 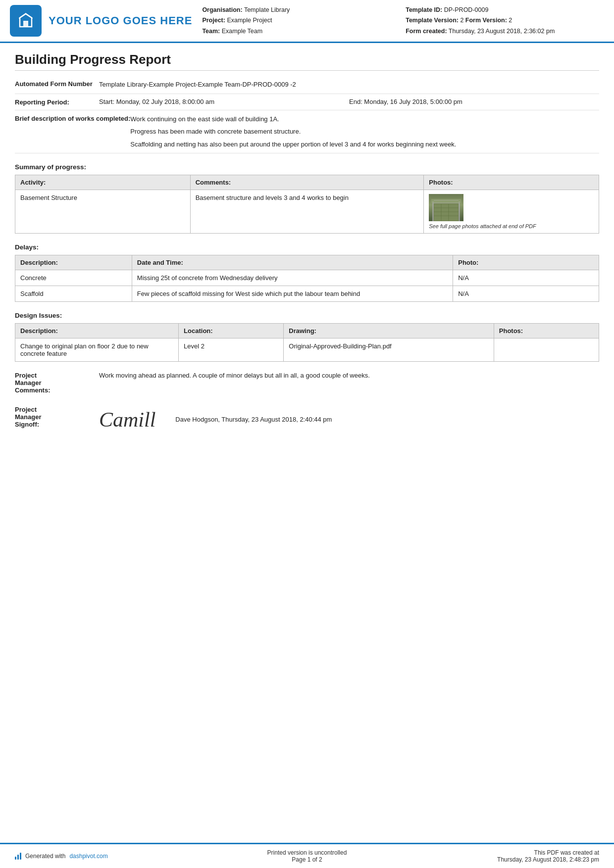 What do you see at coordinates (292, 278) in the screenshot?
I see `delays-datetime-1: Missing 25t of concrete from Wednesday d…` at bounding box center [292, 278].